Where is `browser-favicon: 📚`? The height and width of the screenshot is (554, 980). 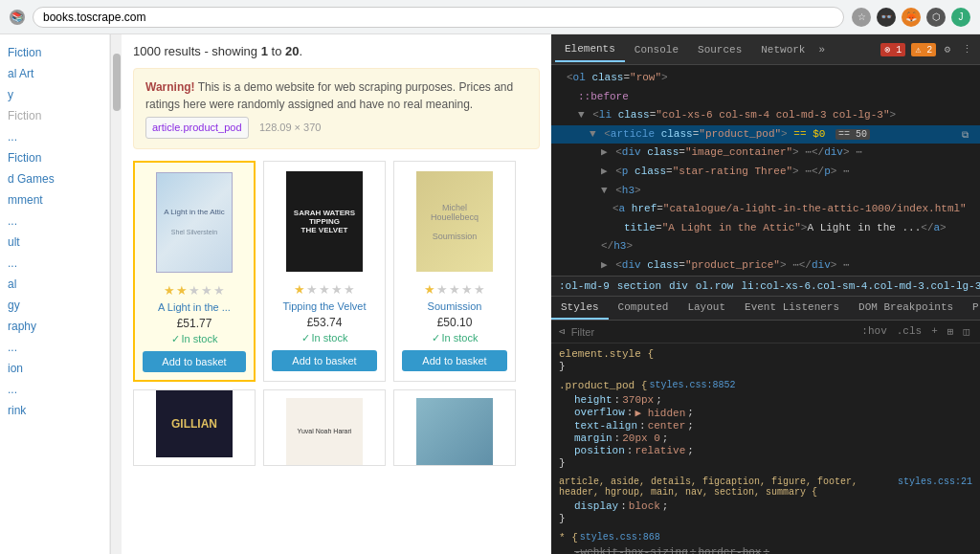 browser-favicon: 📚 is located at coordinates (17, 17).